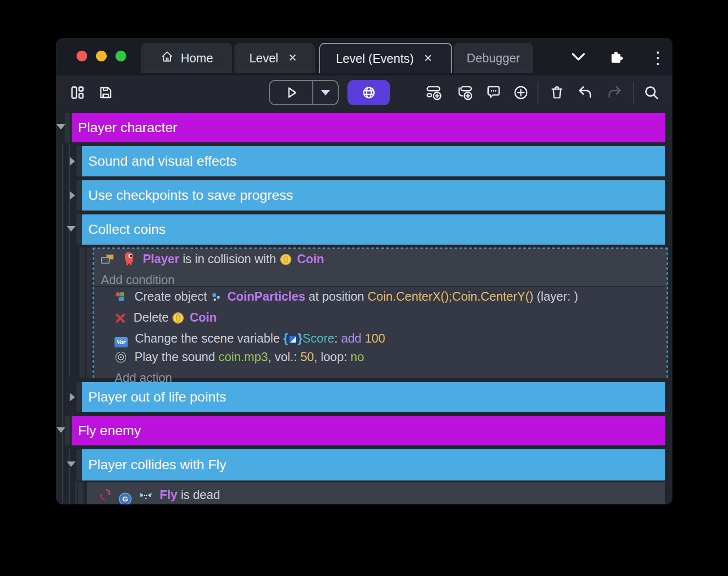 The width and height of the screenshot is (728, 576). What do you see at coordinates (275, 58) in the screenshot?
I see `tab-level: Level ✕` at bounding box center [275, 58].